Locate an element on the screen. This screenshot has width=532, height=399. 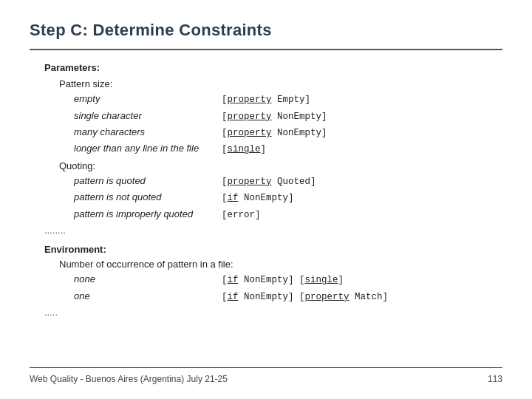
table-row: pattern is improperly quoted [error] is located at coordinates (288, 214).